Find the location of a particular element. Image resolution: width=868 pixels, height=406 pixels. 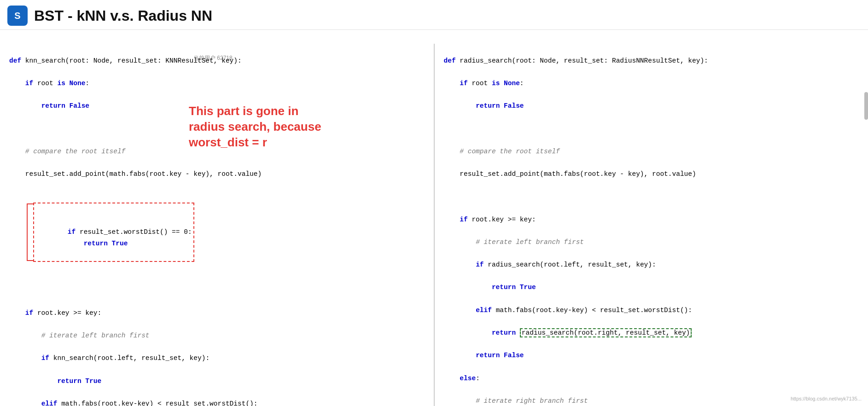

scrollbar is located at coordinates (866, 106).